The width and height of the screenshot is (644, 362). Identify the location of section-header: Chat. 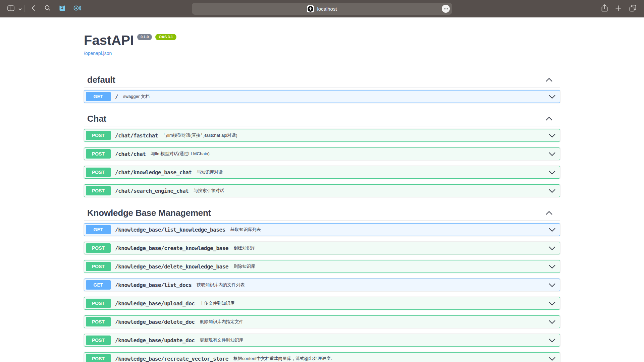
(322, 120).